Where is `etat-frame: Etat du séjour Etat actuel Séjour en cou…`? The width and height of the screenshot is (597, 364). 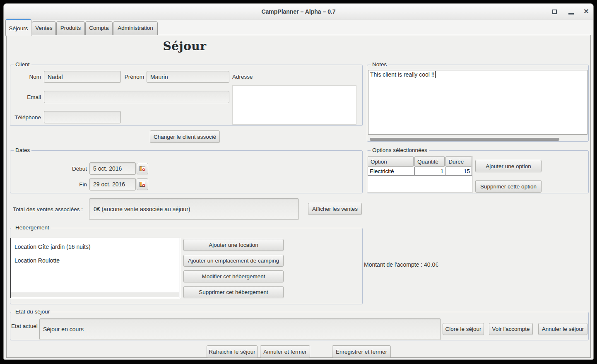 etat-frame: Etat du séjour Etat actuel Séjour en cou… is located at coordinates (299, 326).